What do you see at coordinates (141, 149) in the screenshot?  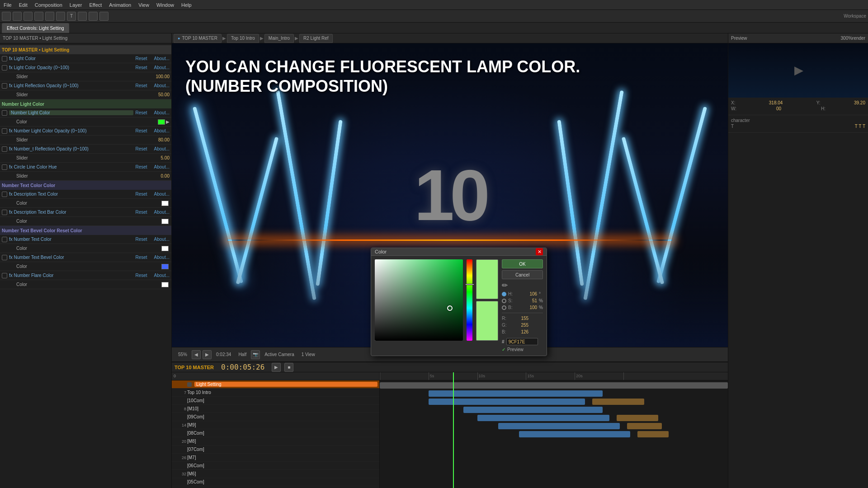 I see `reset-nt-reflection: Reset` at bounding box center [141, 149].